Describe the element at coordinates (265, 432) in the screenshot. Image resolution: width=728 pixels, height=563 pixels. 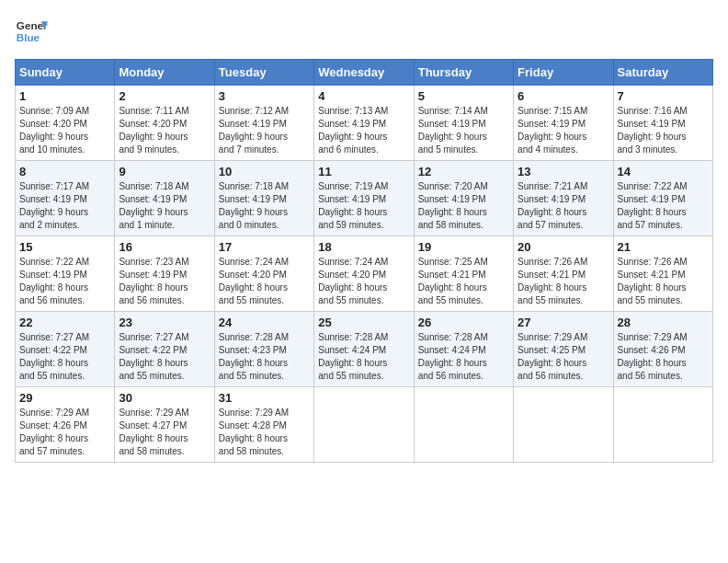
I see `cell-sun-info: Sunrise: 7:29 AM Sunset: 4:28 PM Dayligh…` at that location.